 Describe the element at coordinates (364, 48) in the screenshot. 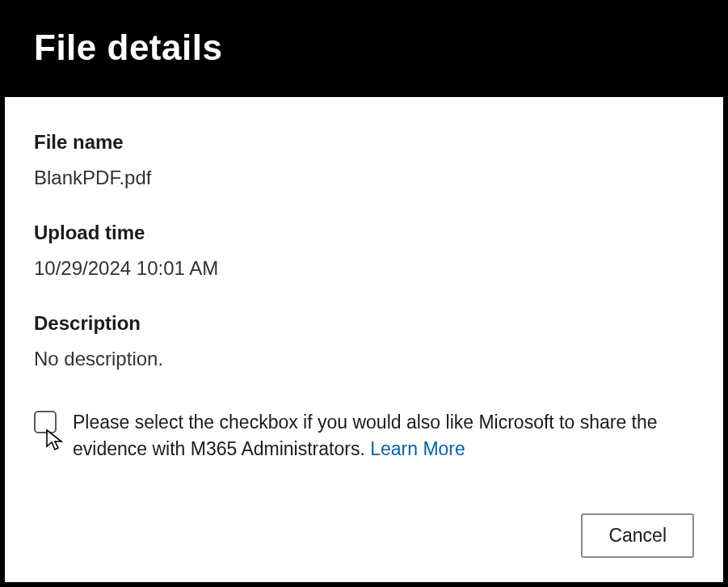

I see `dialog-title: File details` at that location.